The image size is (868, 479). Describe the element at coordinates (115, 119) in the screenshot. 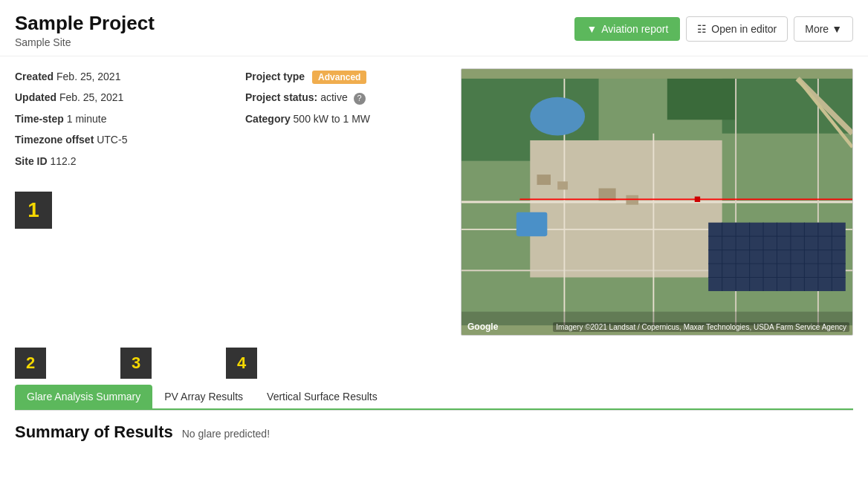

I see `timestep-row: Time-step 1 minute` at that location.